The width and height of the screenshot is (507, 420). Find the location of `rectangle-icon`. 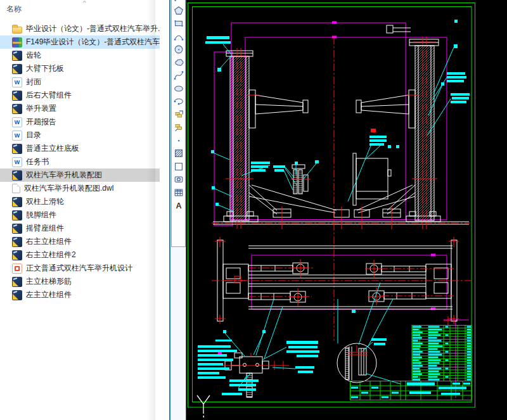

rectangle-icon is located at coordinates (179, 24).